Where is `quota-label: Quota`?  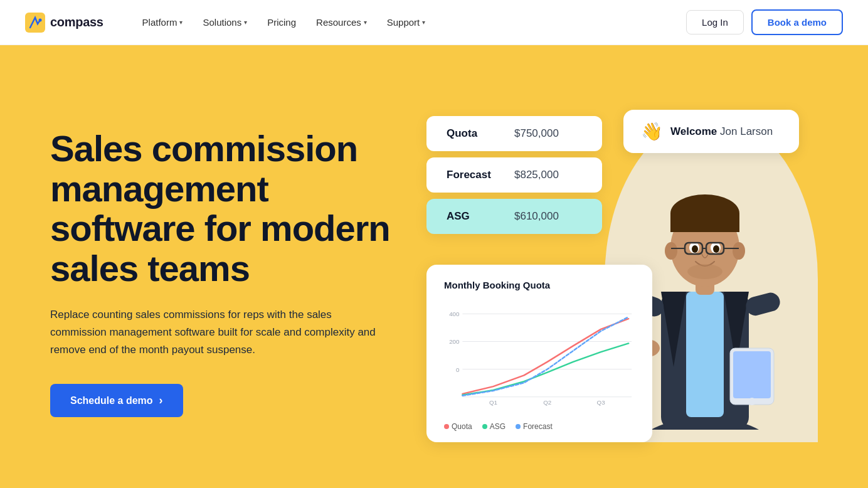
quota-label: Quota is located at coordinates (472, 134).